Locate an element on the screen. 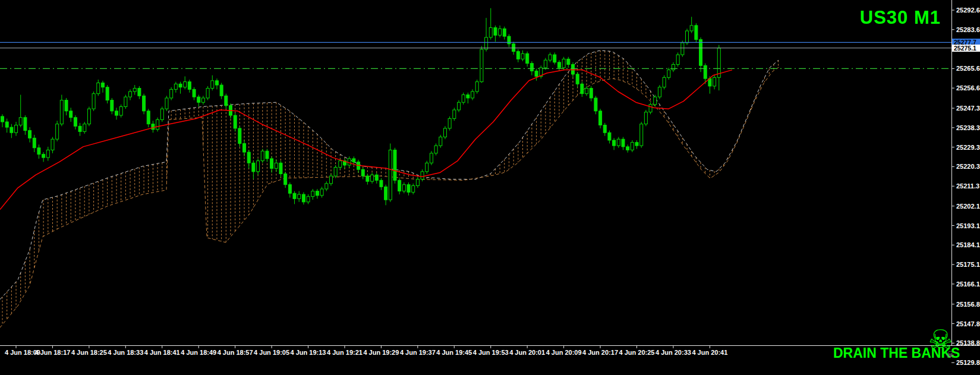  time-scale: 4 Jun 18:094 Jun 18:174 Jun 18:254 Jun 1… is located at coordinates (366, 351).